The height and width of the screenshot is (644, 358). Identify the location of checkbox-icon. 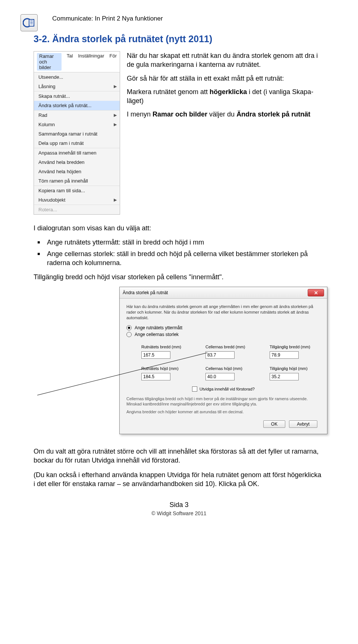
(195, 389).